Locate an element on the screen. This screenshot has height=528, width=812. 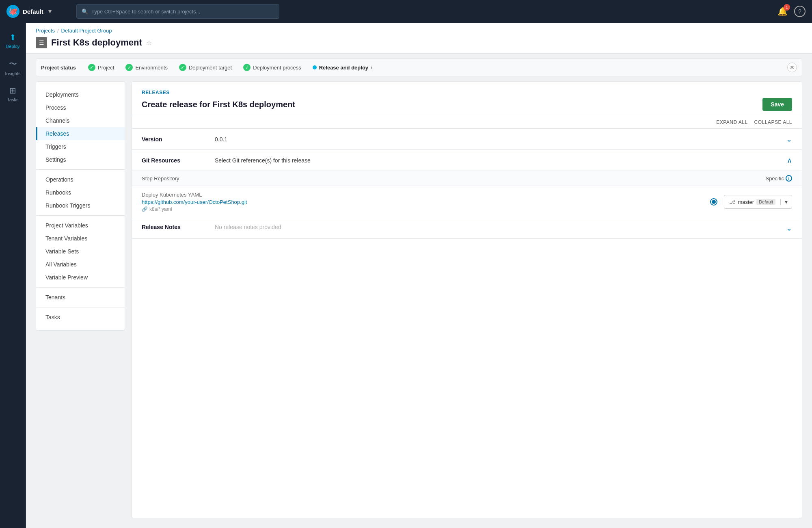
page-header: Projects / Default Project Group ☰ First… is located at coordinates (419, 38).